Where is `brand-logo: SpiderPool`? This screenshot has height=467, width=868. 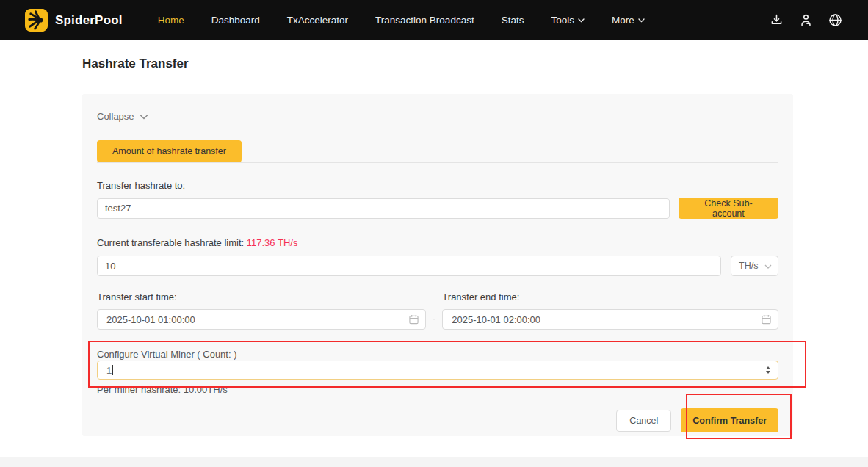 brand-logo: SpiderPool is located at coordinates (73, 21).